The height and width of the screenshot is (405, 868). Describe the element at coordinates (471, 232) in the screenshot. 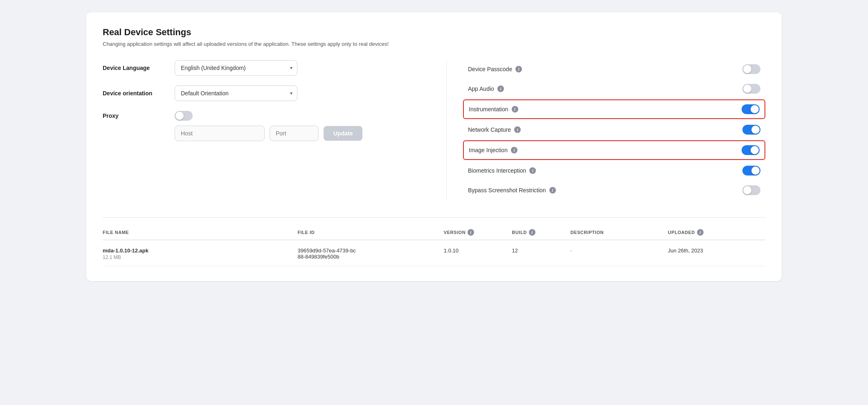

I see `header-version-info-icon: i` at that location.